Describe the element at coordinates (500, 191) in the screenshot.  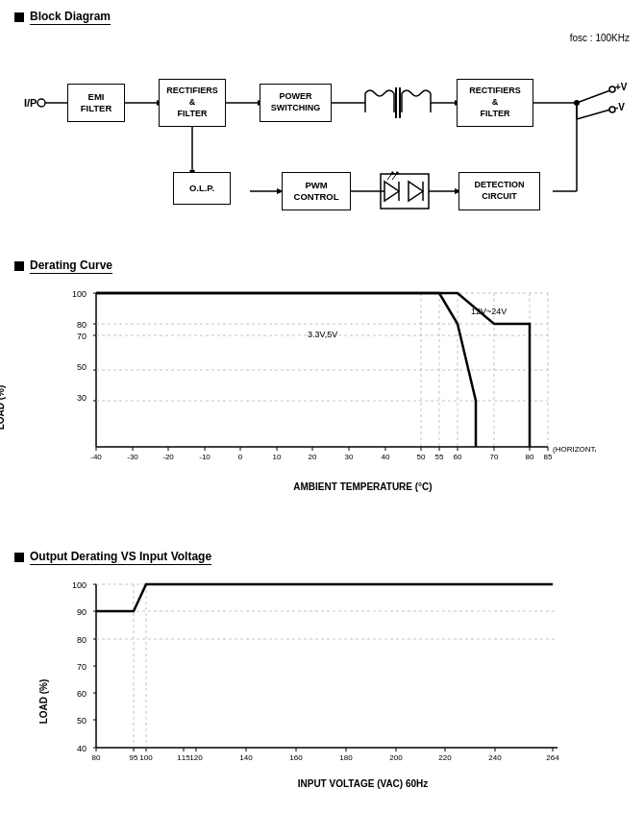
I see `detection-circuit-box: DETECTIONCIRCUIT` at that location.